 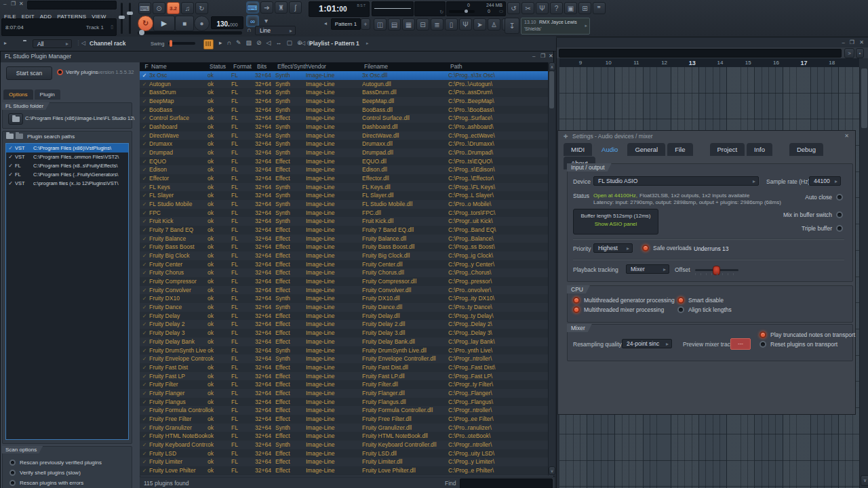 What do you see at coordinates (712, 43) in the screenshot?
I see `playlist-titlebar: – ❐ ✕` at bounding box center [712, 43].